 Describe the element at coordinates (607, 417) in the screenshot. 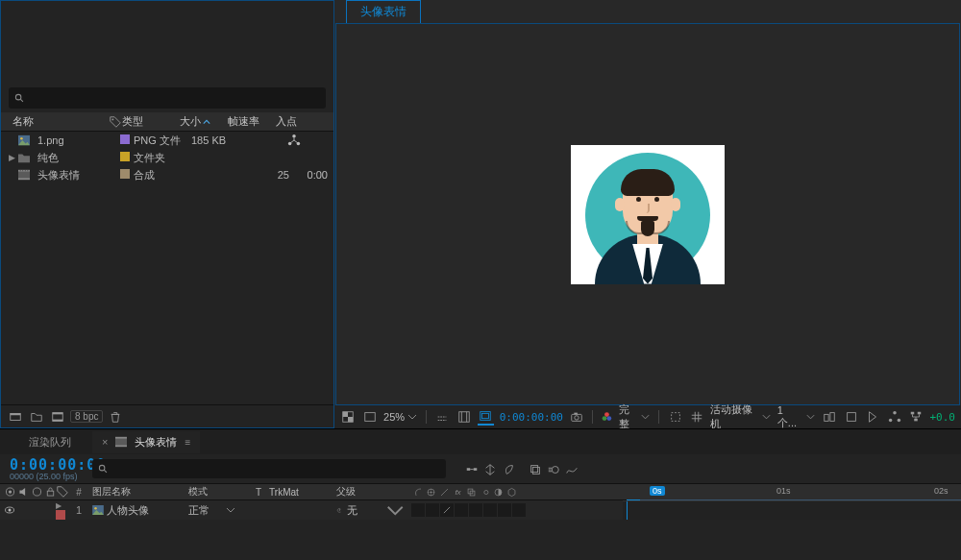

I see `channel-icon` at that location.